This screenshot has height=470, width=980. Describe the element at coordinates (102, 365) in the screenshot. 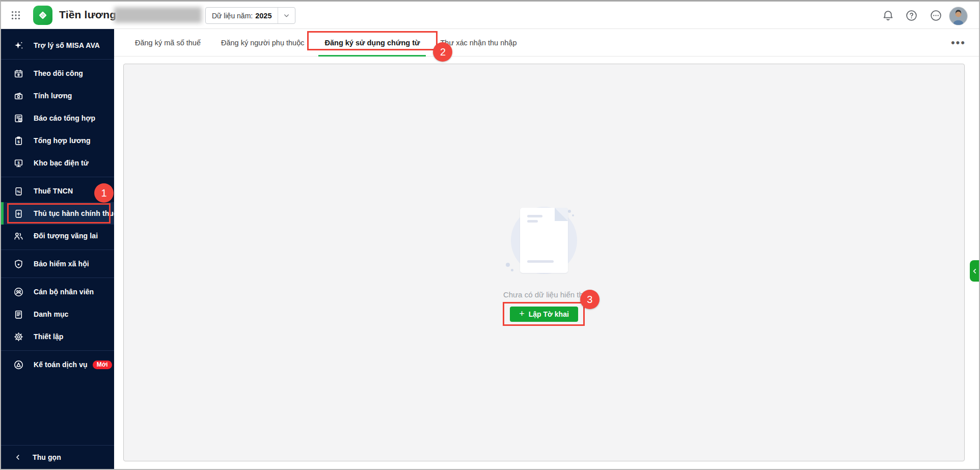

I see `new-badge: Mới` at that location.